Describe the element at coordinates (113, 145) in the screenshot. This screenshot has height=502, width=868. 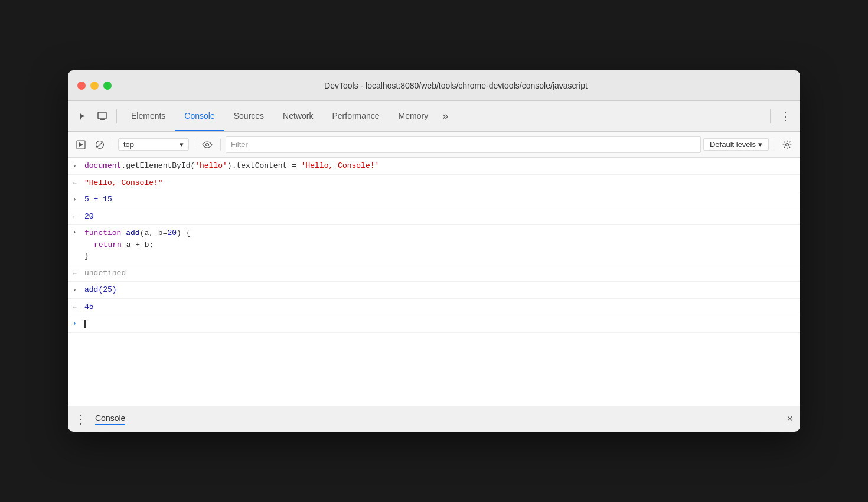
I see `console-separator` at that location.